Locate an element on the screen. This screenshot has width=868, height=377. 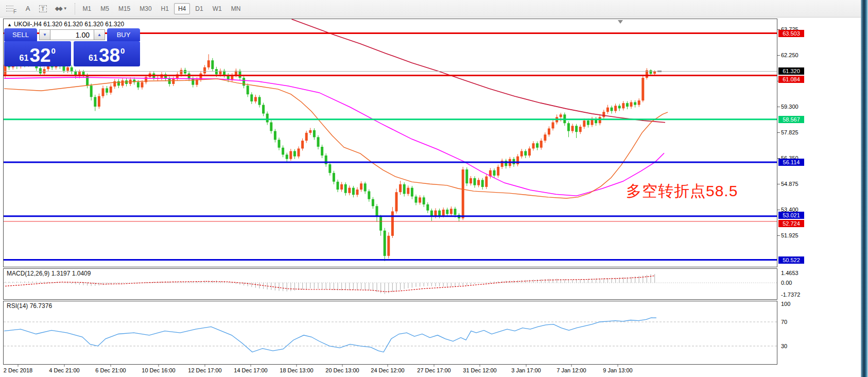
timeframe-row: M1M5M15M30H1H4D1W1MN is located at coordinates (162, 9).